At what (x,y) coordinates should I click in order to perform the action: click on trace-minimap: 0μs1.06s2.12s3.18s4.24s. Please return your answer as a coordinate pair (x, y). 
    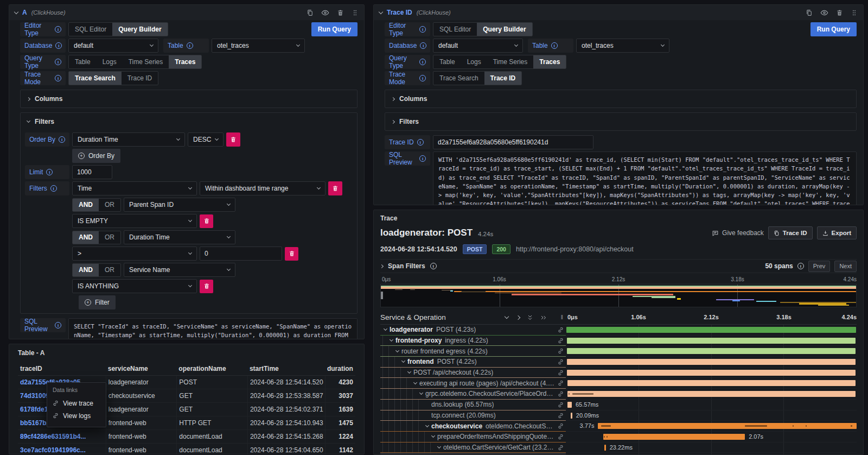
    Looking at the image, I should click on (618, 292).